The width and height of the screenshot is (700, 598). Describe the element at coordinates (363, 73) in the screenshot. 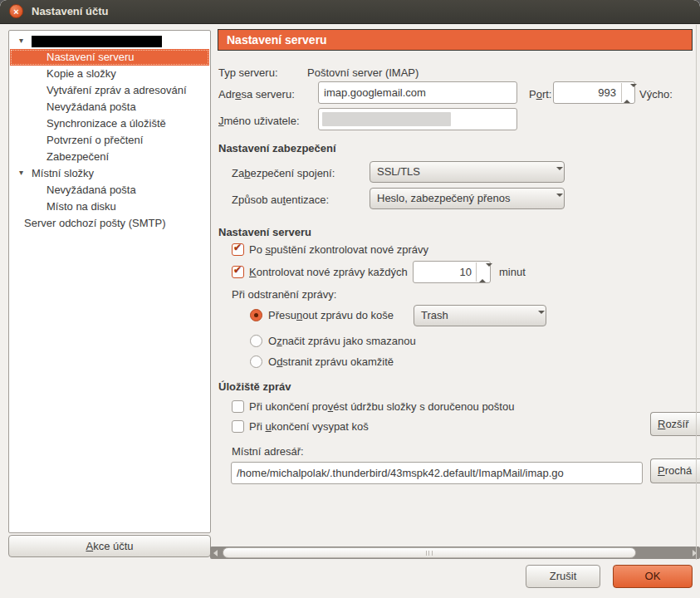

I see `server-type-value: Poštovní server (IMAP)` at that location.